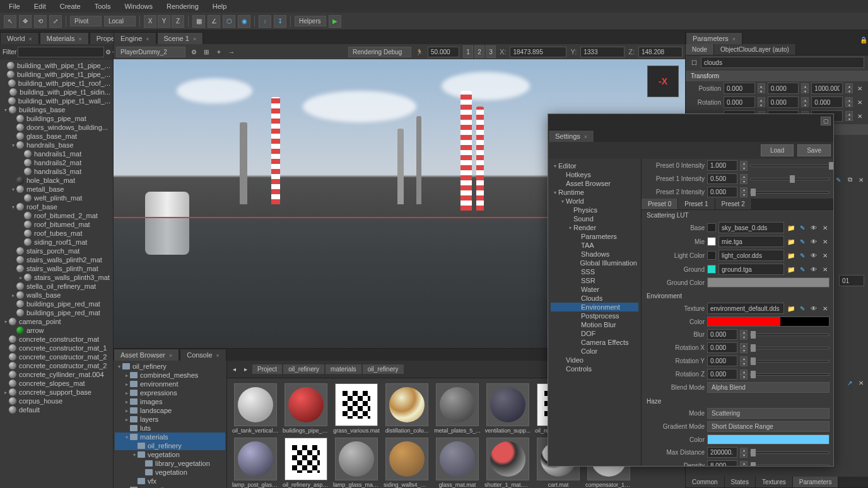 The image size is (868, 488). I want to click on tree-item: Clouds, so click(594, 298).